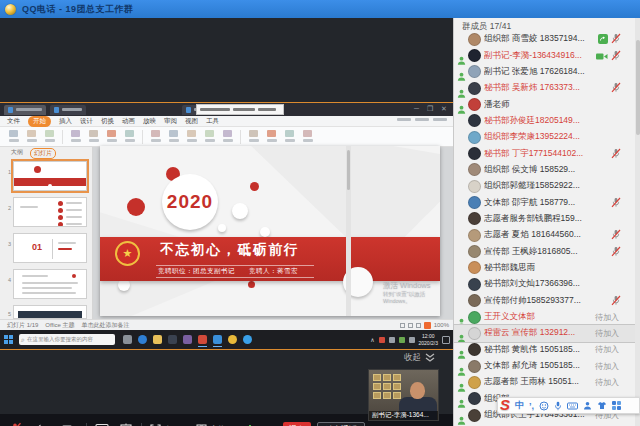 The width and height of the screenshot is (640, 426). Describe the element at coordinates (126, 424) in the screenshot. I see `whiteboard-icon` at that location.